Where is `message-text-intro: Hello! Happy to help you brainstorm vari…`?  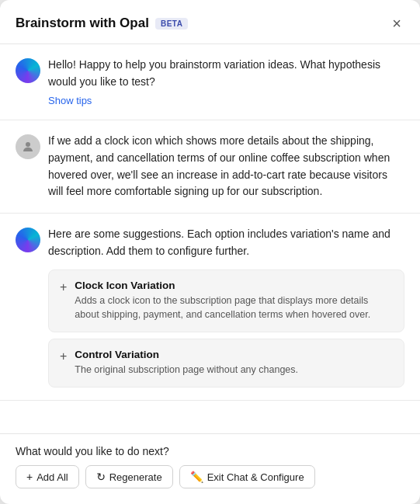
message-text-intro: Hello! Happy to help you brainstorm vari… is located at coordinates (227, 73).